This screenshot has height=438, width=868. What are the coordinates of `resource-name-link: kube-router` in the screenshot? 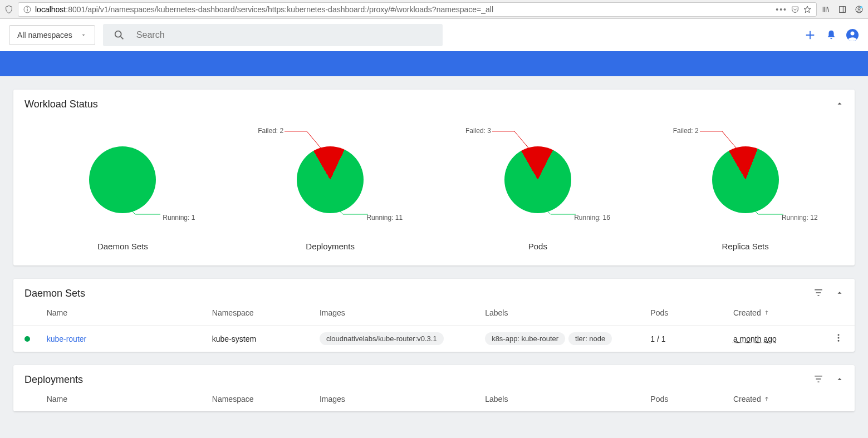 It's located at (67, 339).